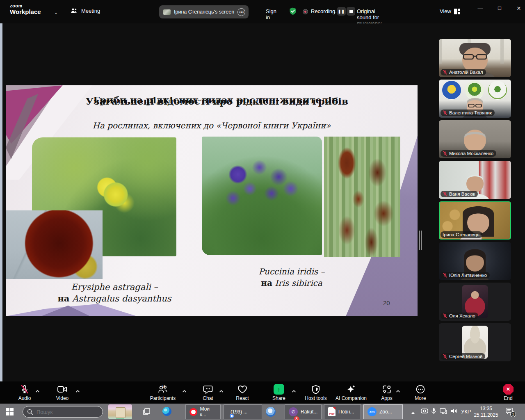  Describe the element at coordinates (351, 393) in the screenshot. I see `ai-companion-button: AI Companion` at that location.